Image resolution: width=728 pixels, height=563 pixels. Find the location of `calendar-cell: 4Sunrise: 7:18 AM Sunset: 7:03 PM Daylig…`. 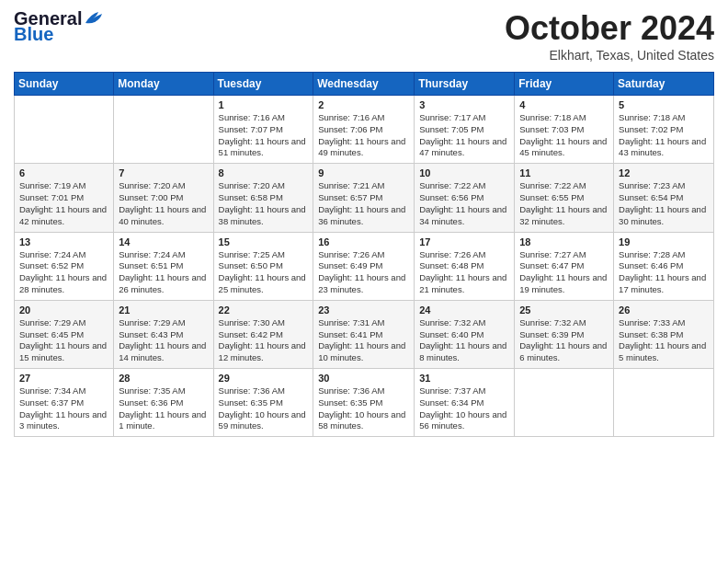

calendar-cell: 4Sunrise: 7:18 AM Sunset: 7:03 PM Daylig… is located at coordinates (564, 130).